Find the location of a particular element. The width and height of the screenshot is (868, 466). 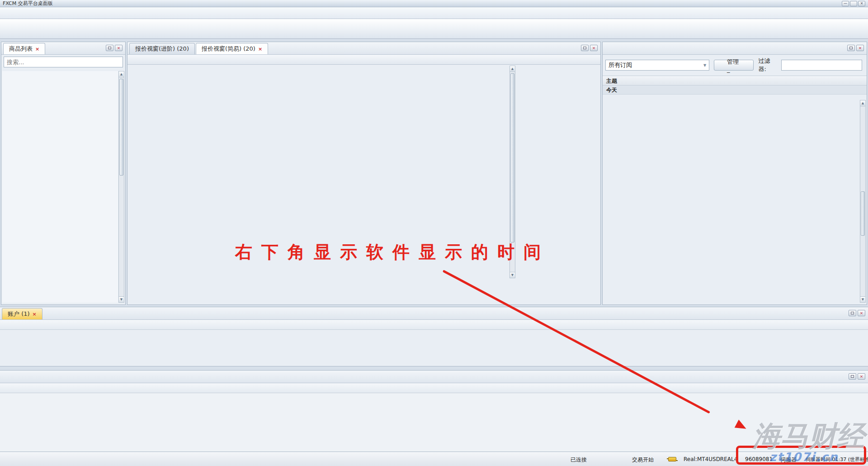

account-type: Real:MT4USDREAL4 is located at coordinates (711, 459).